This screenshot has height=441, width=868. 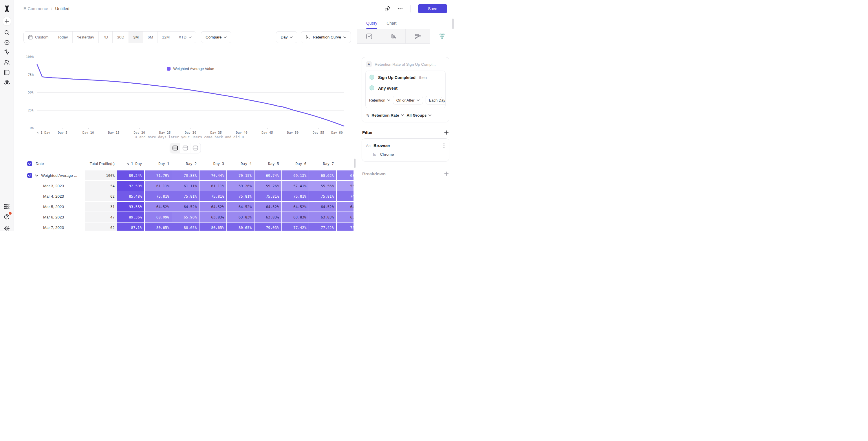 I want to click on help-icon, so click(x=7, y=217).